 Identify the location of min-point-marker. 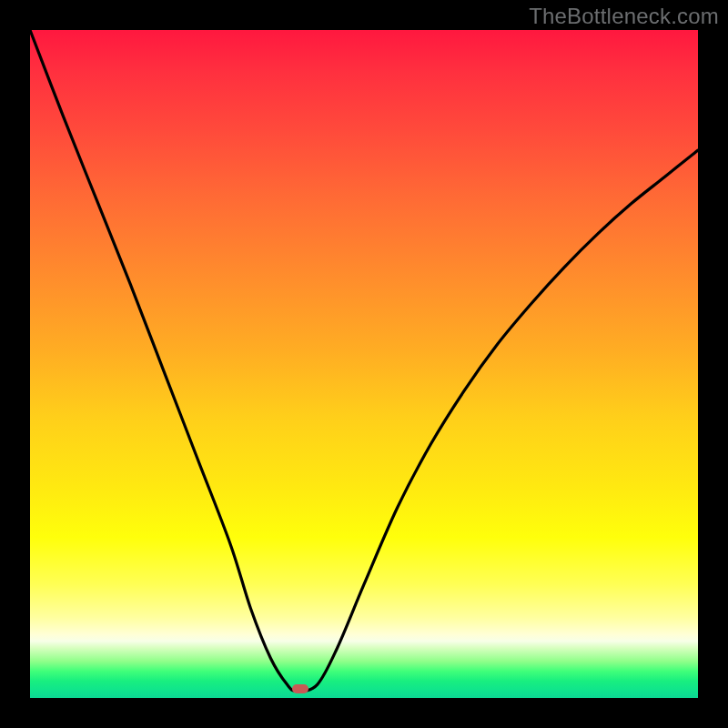
(300, 689).